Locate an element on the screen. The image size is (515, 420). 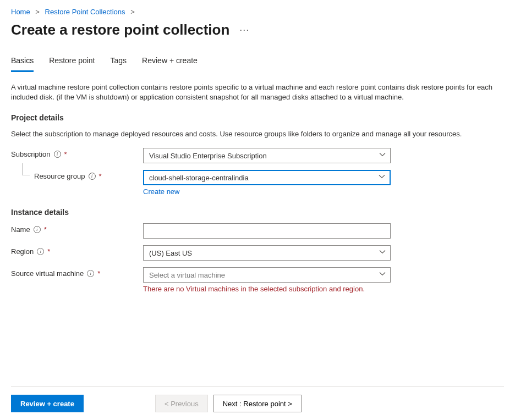
label-resource-group: Resource group i * is located at coordinates (77, 175).